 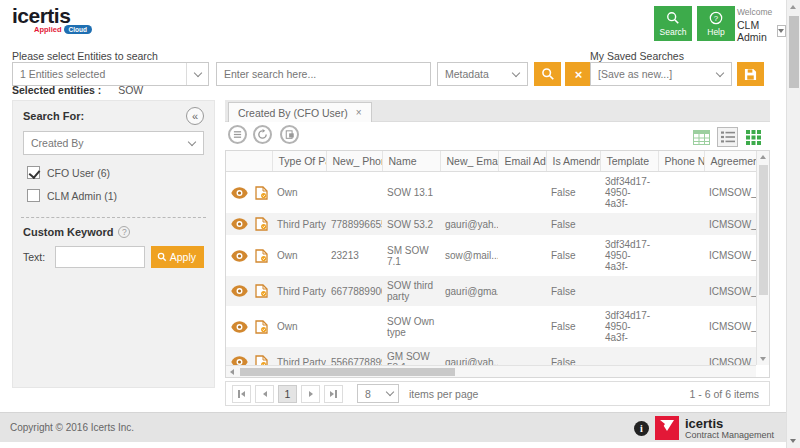 I want to click on copyright-text: Copyright © 2016 Icerts Inc., so click(x=72, y=428).